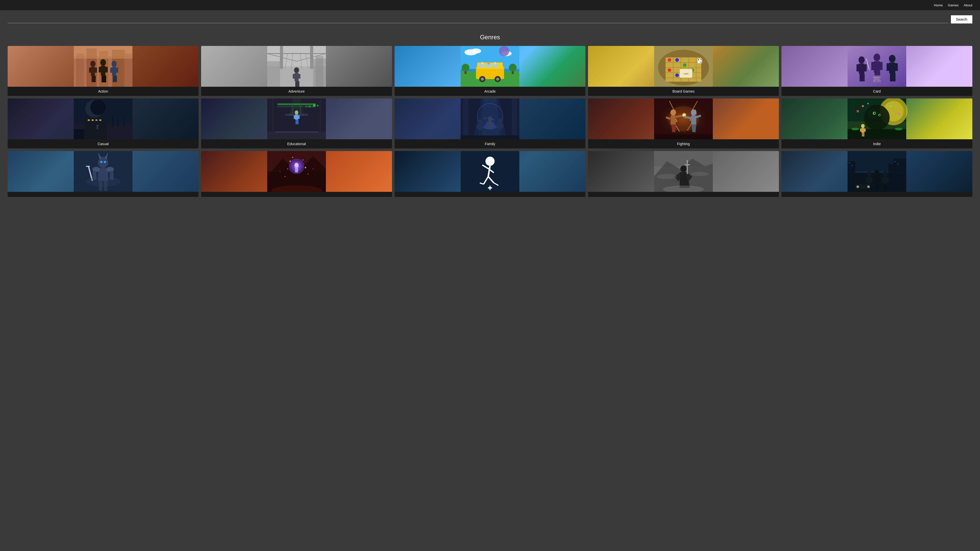 The height and width of the screenshot is (551, 980). What do you see at coordinates (490, 71) in the screenshot?
I see `genre-card-arcade: Arcade` at bounding box center [490, 71].